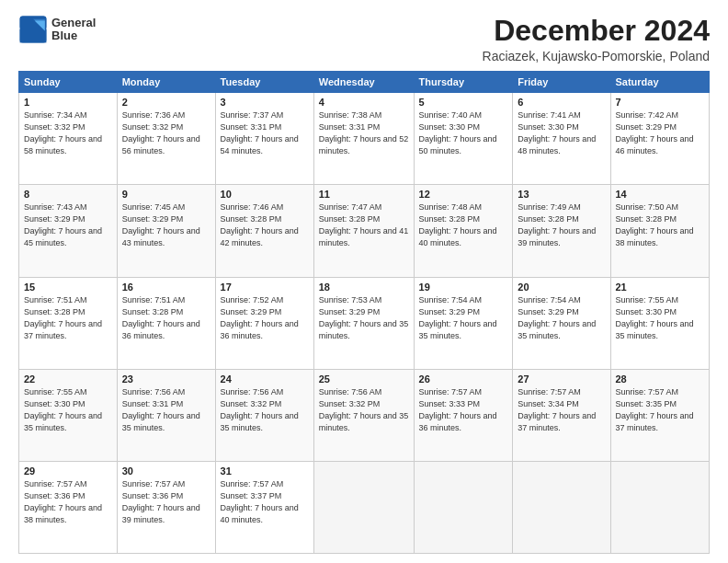 The image size is (728, 563). Describe the element at coordinates (259, 318) in the screenshot. I see `day-info: Sunrise: 7:52 AMSunset: 3:29 PMDaylight:…` at that location.